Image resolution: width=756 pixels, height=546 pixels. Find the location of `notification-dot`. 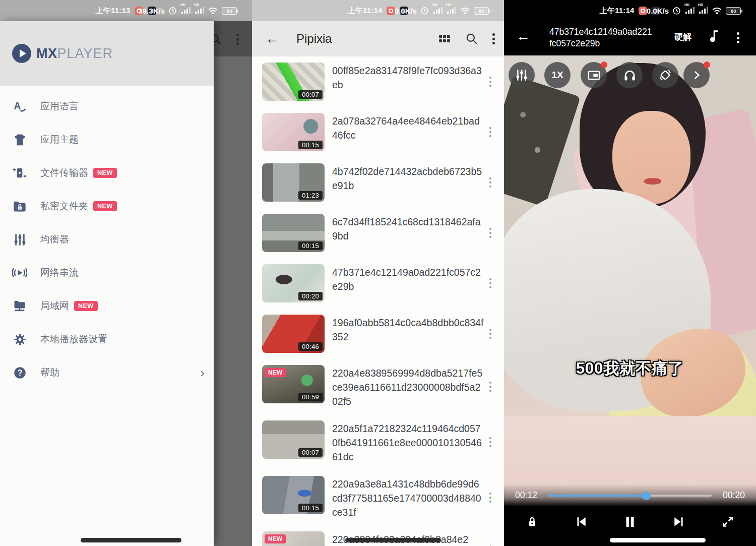

notification-dot is located at coordinates (707, 65).